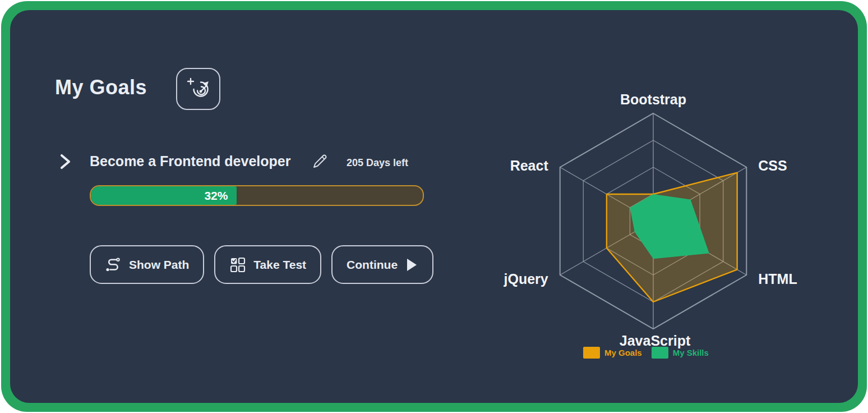  Describe the element at coordinates (320, 162) in the screenshot. I see `pencil-icon` at that location.